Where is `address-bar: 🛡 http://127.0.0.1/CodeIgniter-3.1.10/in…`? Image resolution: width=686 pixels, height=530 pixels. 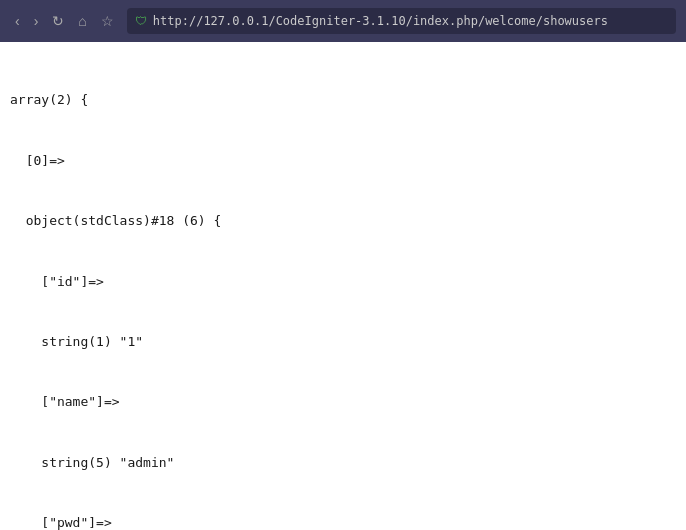
address-bar: 🛡 http://127.0.0.1/CodeIgniter-3.1.10/in… is located at coordinates (402, 21).